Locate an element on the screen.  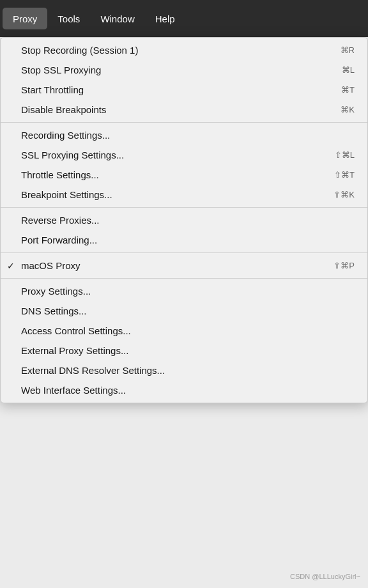
watermark: CSDN @LLLuckyGirl~ is located at coordinates (325, 576).